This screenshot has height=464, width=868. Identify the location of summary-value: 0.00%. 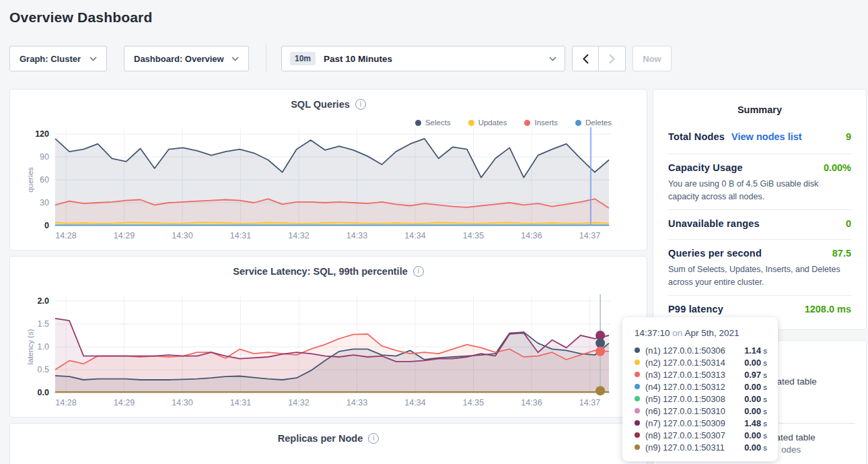
(837, 168).